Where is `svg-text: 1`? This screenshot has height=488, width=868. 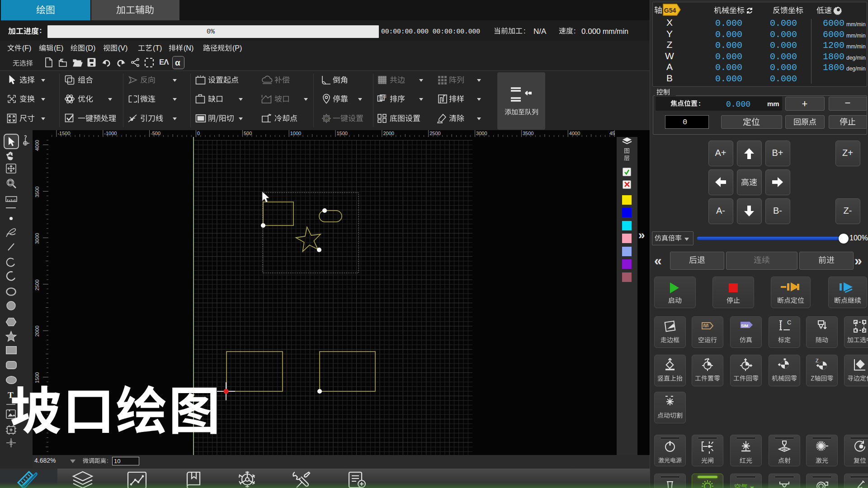 svg-text: 1 is located at coordinates (326, 119).